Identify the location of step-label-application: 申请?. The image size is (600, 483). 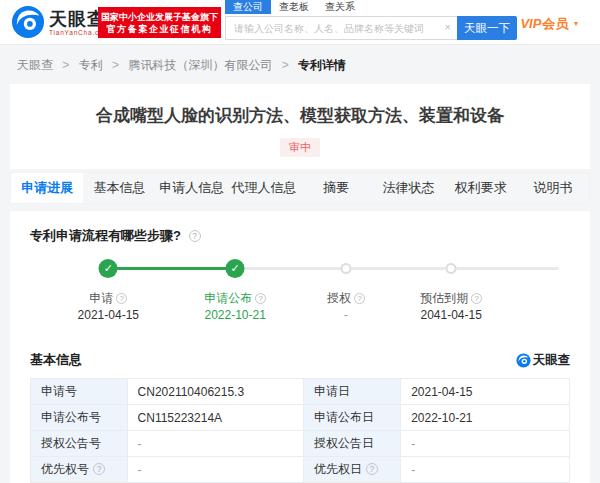
(108, 298).